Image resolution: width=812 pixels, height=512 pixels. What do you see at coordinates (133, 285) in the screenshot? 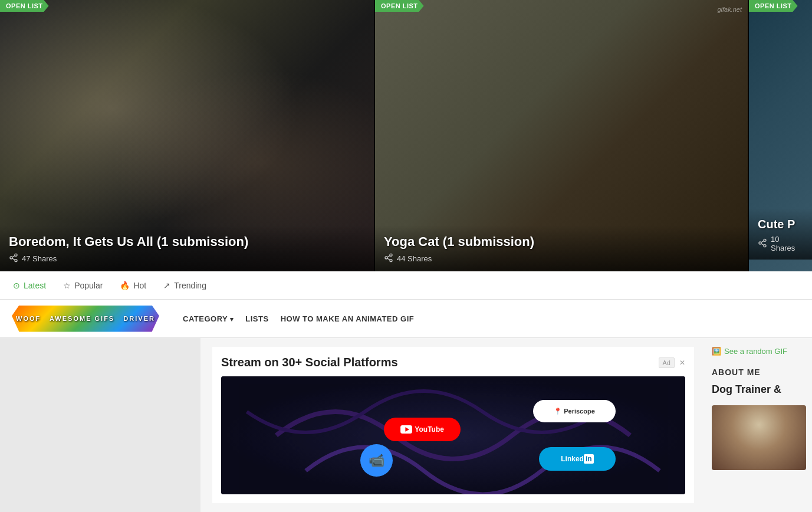
I see `nav-item-hot: 🔥 Hot` at bounding box center [133, 285].